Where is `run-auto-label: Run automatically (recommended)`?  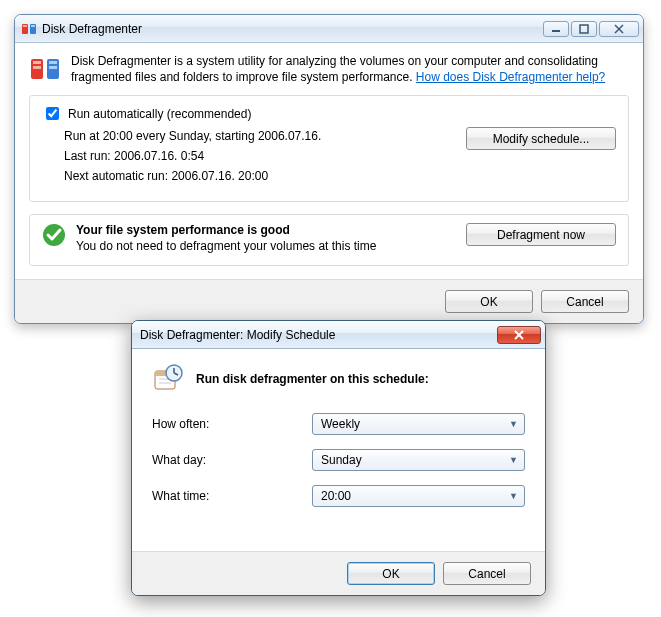
run-auto-label: Run automatically (recommended) is located at coordinates (160, 114).